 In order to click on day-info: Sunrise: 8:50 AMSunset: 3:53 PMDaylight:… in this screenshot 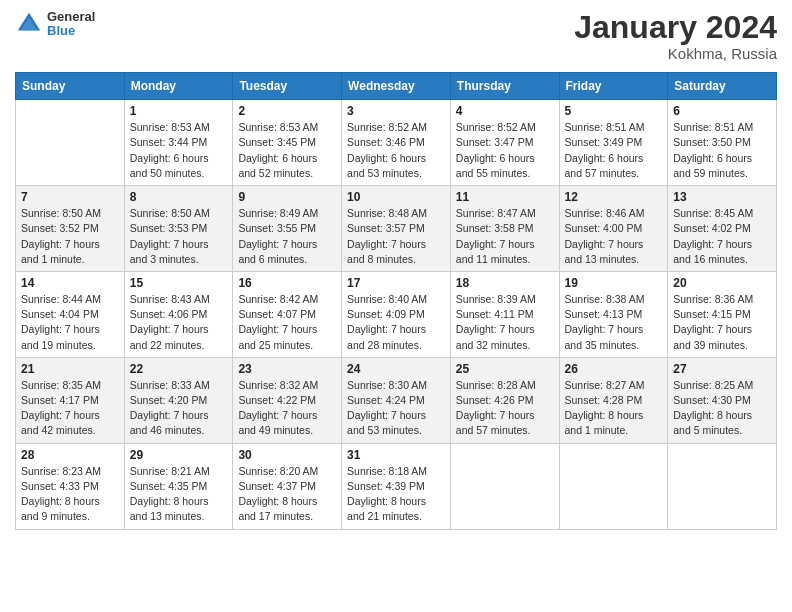, I will do `click(179, 236)`.